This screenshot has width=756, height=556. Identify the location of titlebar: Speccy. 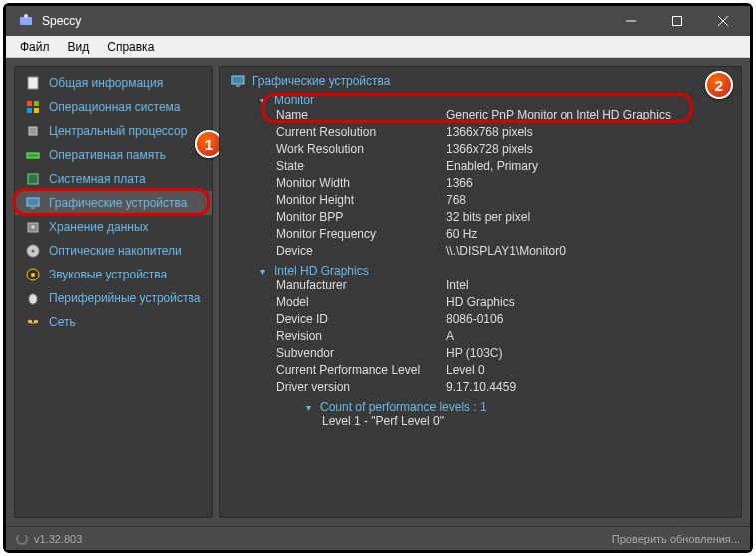
(378, 21).